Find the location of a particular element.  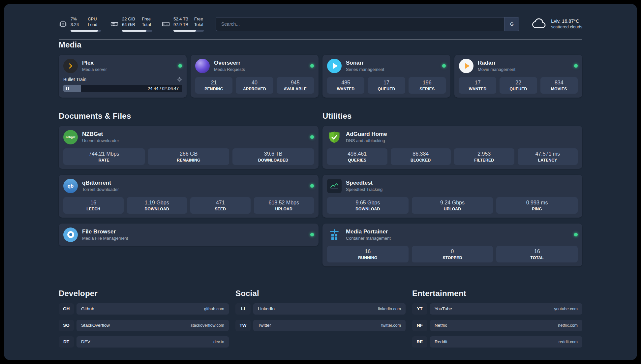

cloud-icon is located at coordinates (539, 24).